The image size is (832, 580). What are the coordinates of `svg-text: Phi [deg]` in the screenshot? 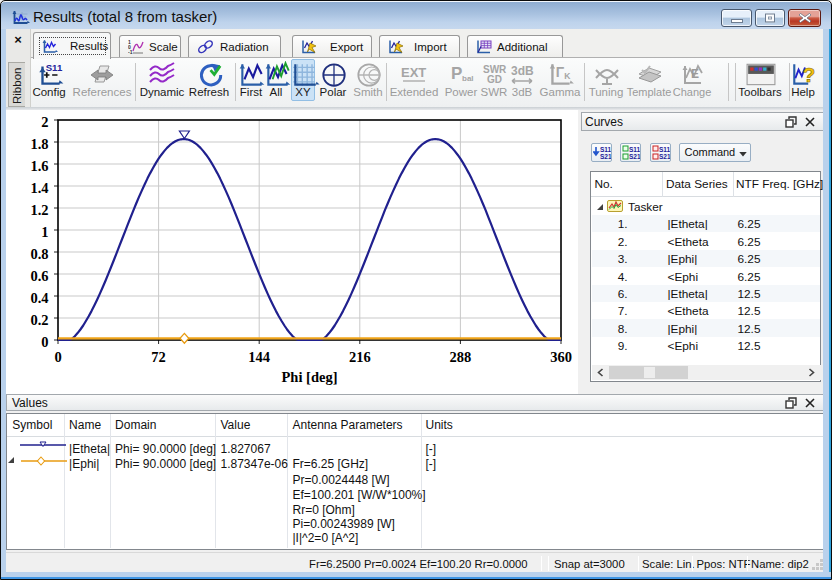 It's located at (310, 377).